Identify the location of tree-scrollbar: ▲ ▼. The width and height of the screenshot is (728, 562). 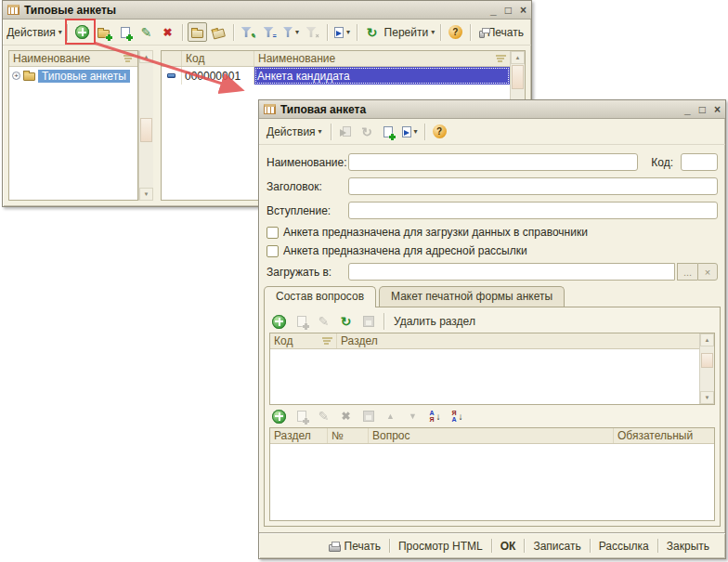
(146, 125).